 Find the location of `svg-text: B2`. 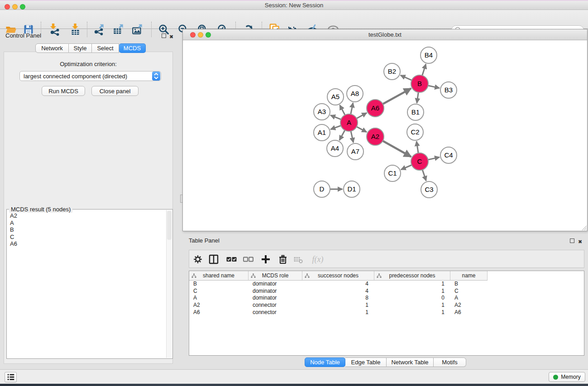

svg-text: B2 is located at coordinates (392, 71).